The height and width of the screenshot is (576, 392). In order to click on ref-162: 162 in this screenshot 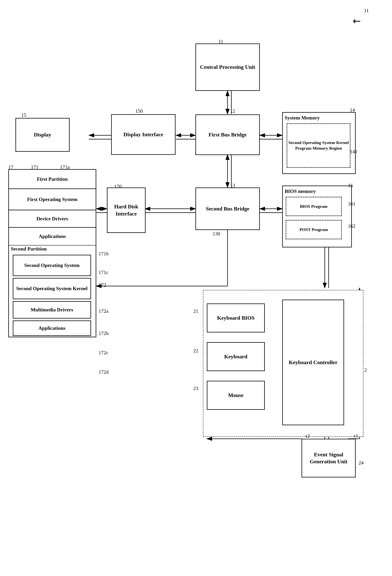, I will do `click(352, 226)`.